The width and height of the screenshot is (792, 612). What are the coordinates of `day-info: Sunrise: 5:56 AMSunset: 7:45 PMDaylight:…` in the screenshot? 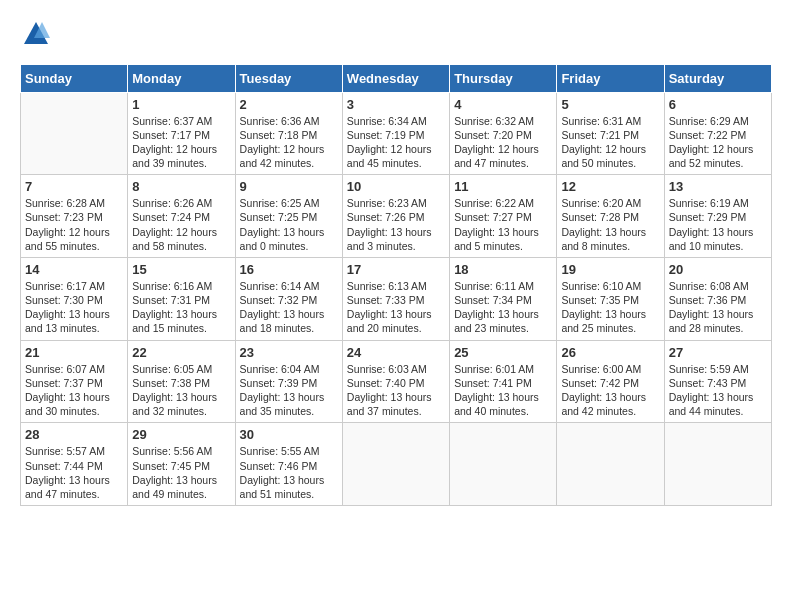 It's located at (181, 472).